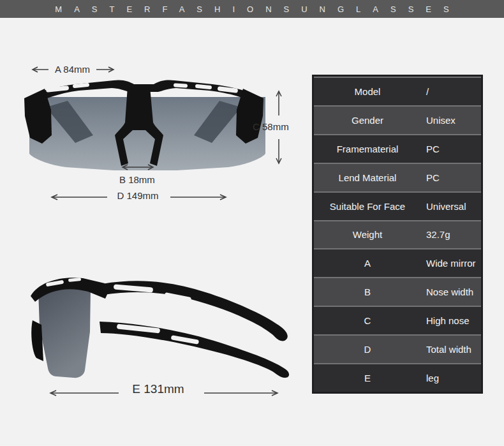 This screenshot has width=504, height=446. What do you see at coordinates (138, 195) in the screenshot?
I see `dimension-d-label: D 149mm` at bounding box center [138, 195].